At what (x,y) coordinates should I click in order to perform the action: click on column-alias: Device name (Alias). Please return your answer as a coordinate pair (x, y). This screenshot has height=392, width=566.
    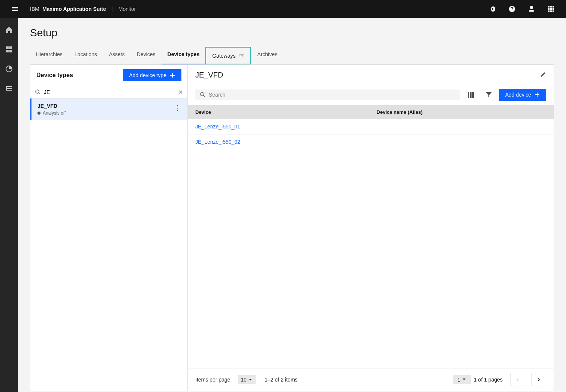
    Looking at the image, I should click on (461, 112).